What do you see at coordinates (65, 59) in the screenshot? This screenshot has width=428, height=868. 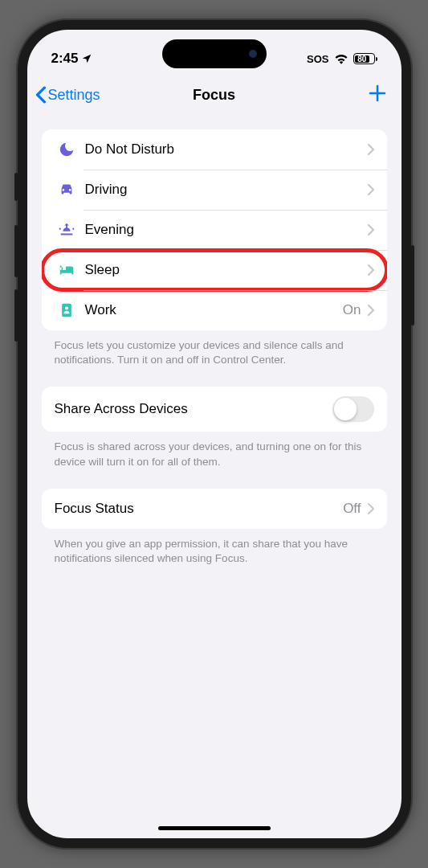 I see `status-time: 2:45` at bounding box center [65, 59].